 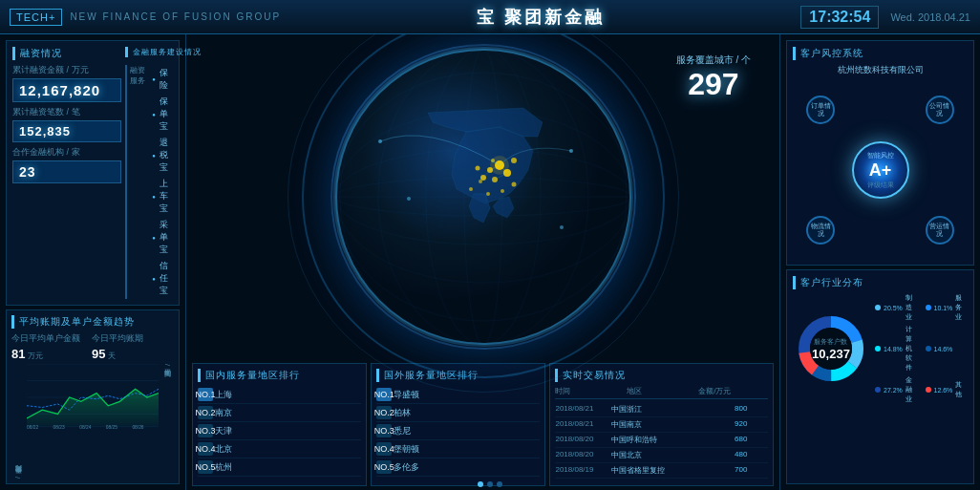 What do you see at coordinates (32, 427) in the screenshot?
I see `svg-text: 08/22` at bounding box center [32, 427].